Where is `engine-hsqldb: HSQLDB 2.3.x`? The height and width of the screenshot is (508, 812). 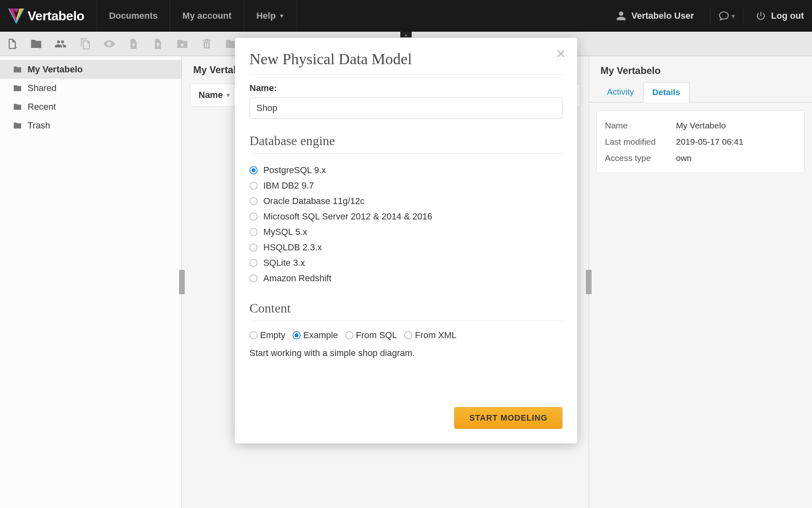 engine-hsqldb: HSQLDB 2.3.x is located at coordinates (406, 247).